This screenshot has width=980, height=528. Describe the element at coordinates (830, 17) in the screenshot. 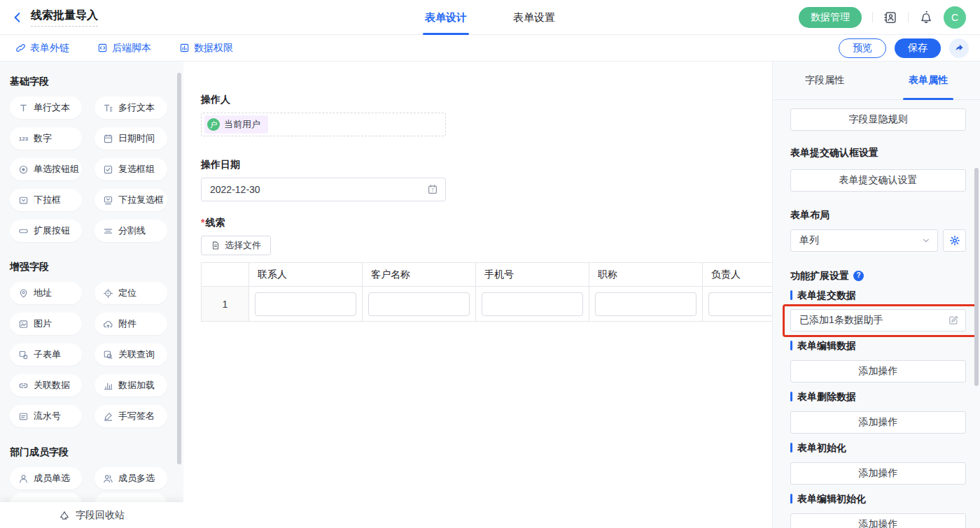

I see `data-manage-button: 数据管理` at that location.